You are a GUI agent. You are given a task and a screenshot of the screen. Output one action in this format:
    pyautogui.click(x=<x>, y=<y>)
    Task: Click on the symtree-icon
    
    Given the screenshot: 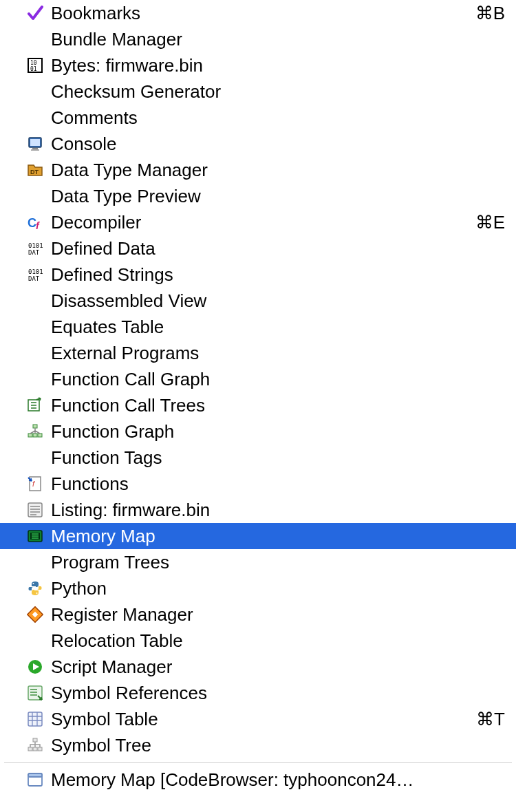 What is the action you would take?
    pyautogui.click(x=35, y=745)
    